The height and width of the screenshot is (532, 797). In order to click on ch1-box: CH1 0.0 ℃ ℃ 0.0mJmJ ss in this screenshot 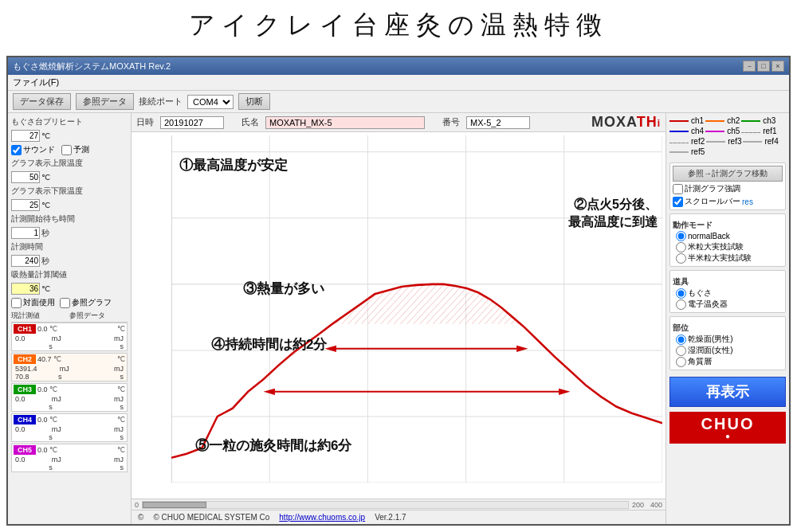, I will do `click(69, 337)`.